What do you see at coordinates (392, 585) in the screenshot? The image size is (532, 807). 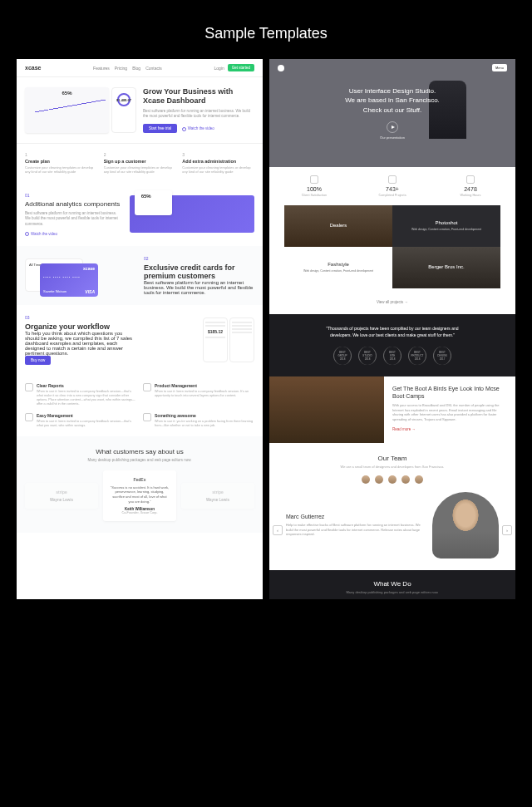 I see `what-we-do: What We Do Many desktop publishing packa…` at bounding box center [392, 585].